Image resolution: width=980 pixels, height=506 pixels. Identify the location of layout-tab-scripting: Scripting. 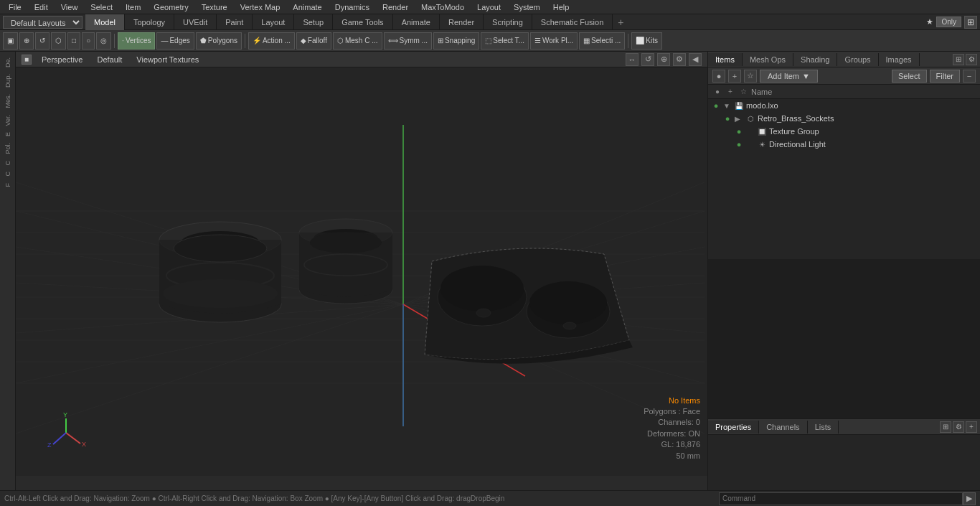
(508, 22).